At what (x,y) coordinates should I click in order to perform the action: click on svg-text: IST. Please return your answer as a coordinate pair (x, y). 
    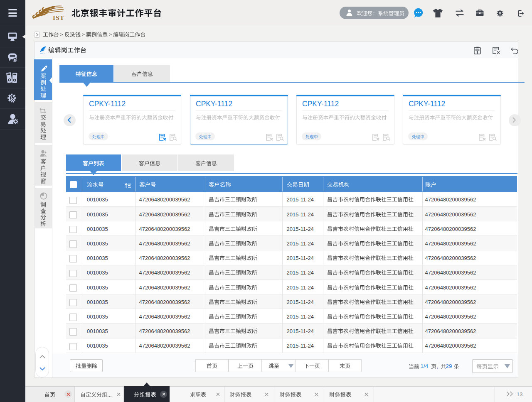
    Looking at the image, I should click on (59, 17).